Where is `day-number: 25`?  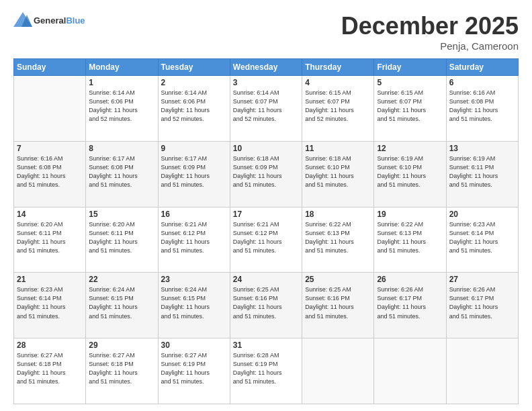
day-number: 25 is located at coordinates (338, 279).